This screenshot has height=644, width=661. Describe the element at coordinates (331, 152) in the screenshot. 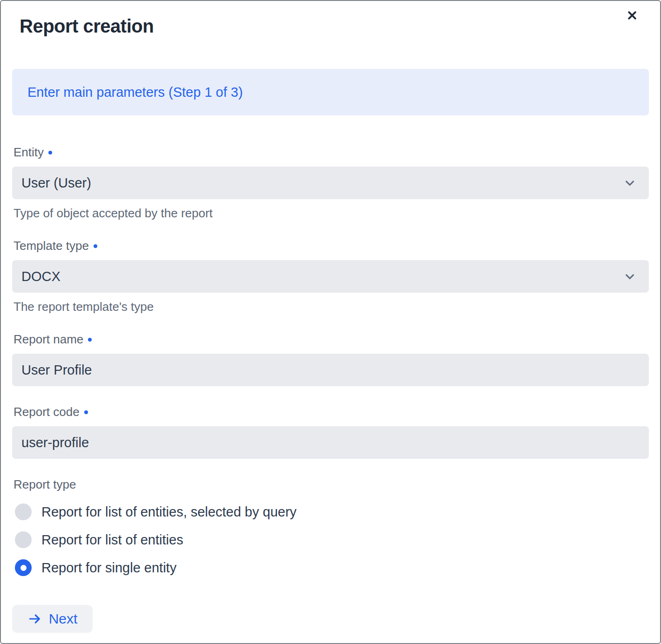

I see `entity-label: Entity` at that location.